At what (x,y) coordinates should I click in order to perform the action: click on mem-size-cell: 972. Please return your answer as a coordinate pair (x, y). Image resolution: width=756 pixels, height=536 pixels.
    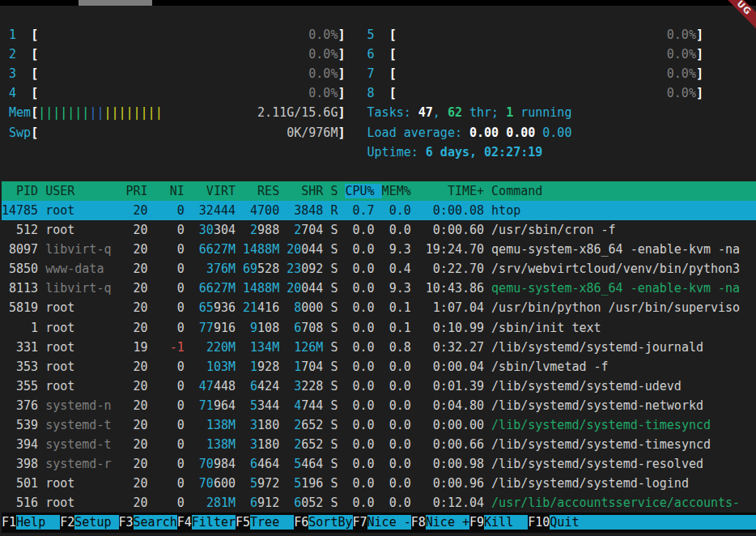
    Looking at the image, I should click on (269, 483).